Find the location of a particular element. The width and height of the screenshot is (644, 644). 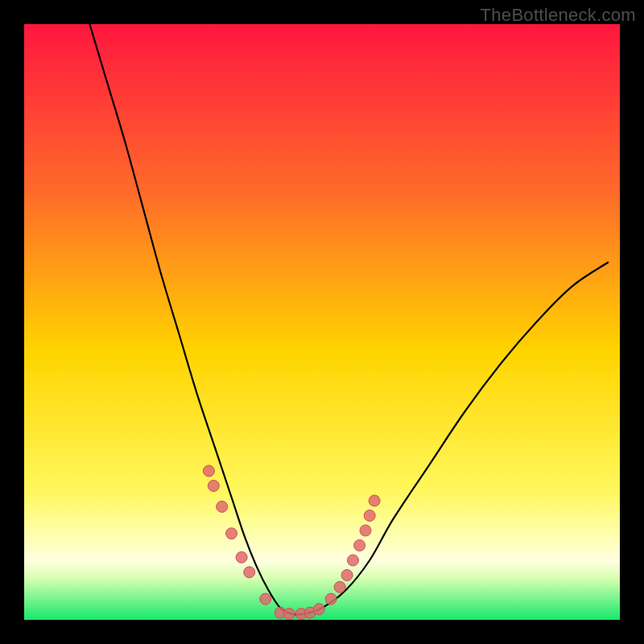

watermark-text: TheBottleneck.com is located at coordinates (559, 15).